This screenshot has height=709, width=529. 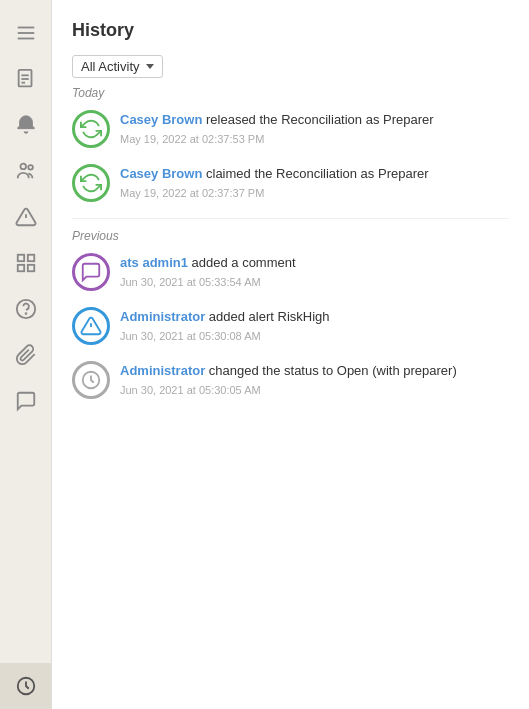 I want to click on bell-icon, so click(x=26, y=125).